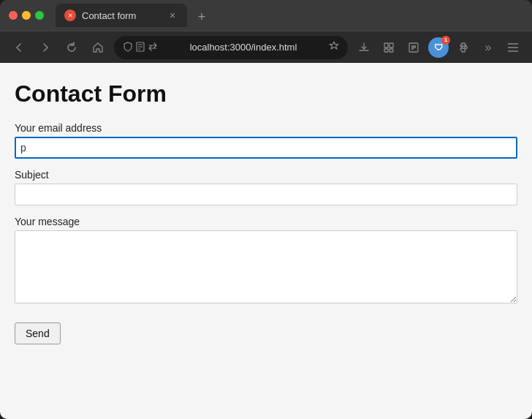 The height and width of the screenshot is (419, 532). What do you see at coordinates (438, 48) in the screenshot?
I see `extensions-icon: 🛡 1` at bounding box center [438, 48].